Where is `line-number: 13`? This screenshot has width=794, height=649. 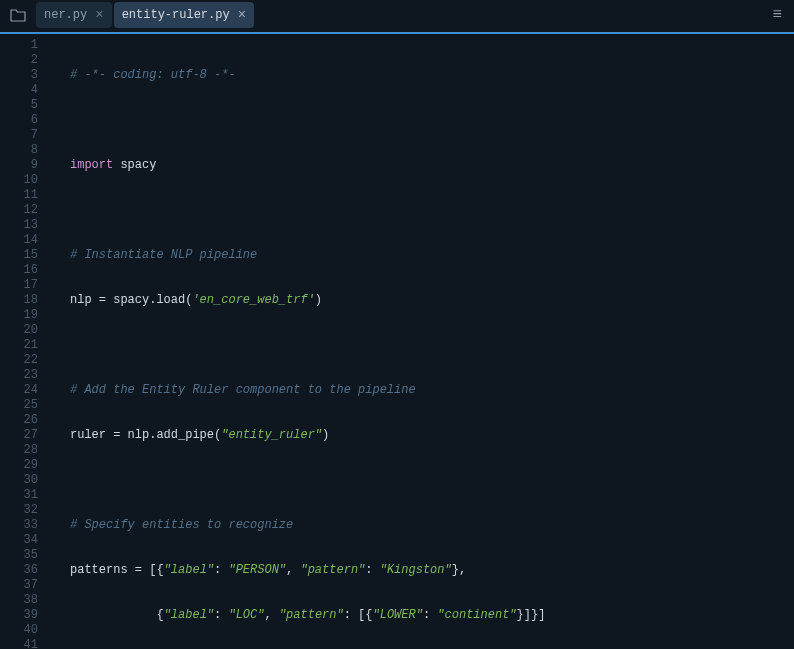 line-number: 13 is located at coordinates (21, 226).